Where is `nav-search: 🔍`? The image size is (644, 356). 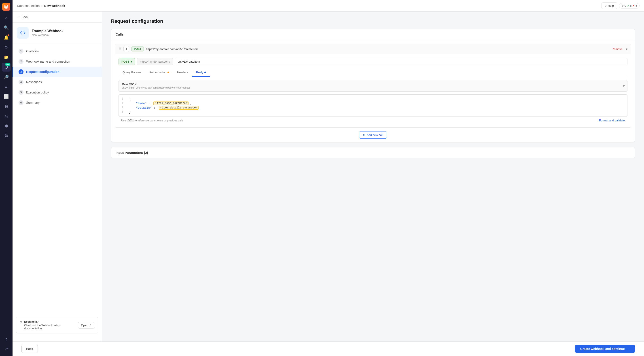
nav-search: 🔍 is located at coordinates (6, 28).